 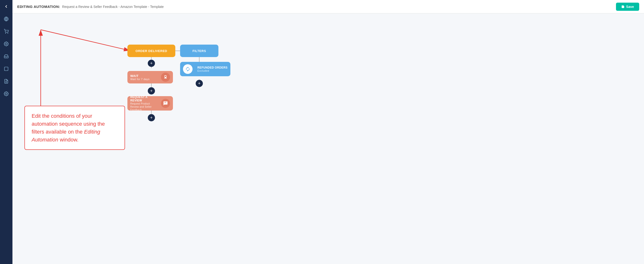 What do you see at coordinates (68, 128) in the screenshot?
I see `annotation-text-plain: Edit the conditions of your automation s…` at bounding box center [68, 128].